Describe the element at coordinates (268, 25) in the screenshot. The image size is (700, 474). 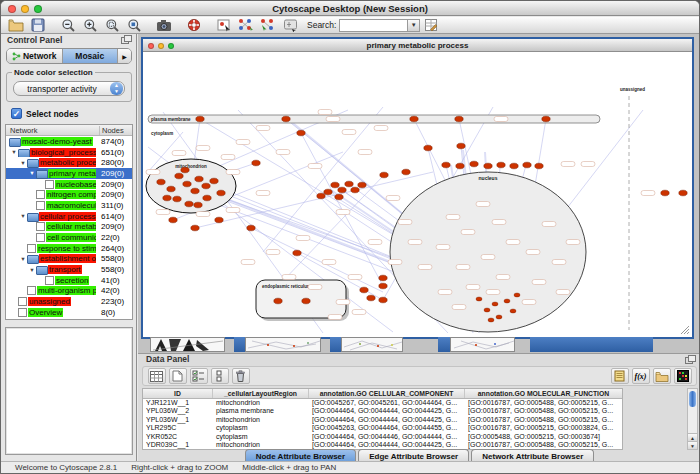
I see `network-arrow-icon` at that location.